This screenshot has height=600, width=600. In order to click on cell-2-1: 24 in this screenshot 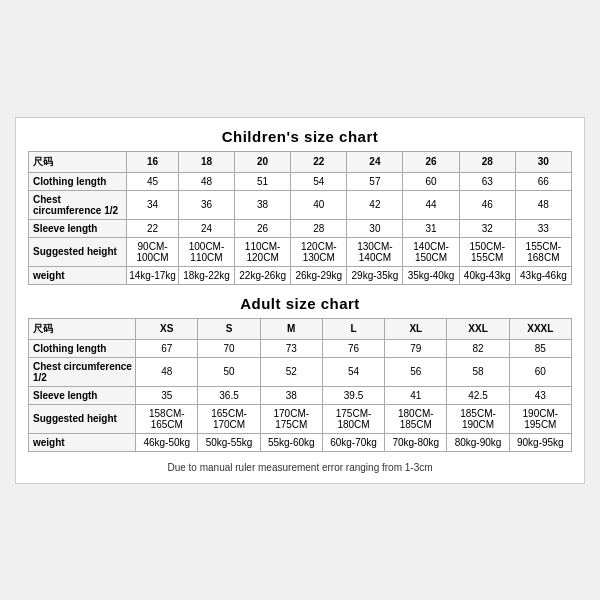, I will do `click(206, 228)`.